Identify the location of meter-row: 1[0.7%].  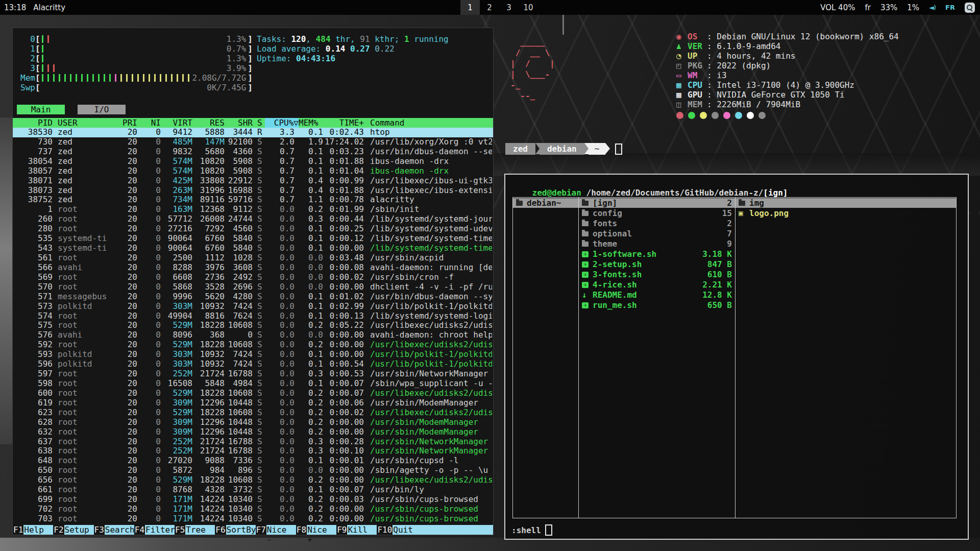
(135, 49).